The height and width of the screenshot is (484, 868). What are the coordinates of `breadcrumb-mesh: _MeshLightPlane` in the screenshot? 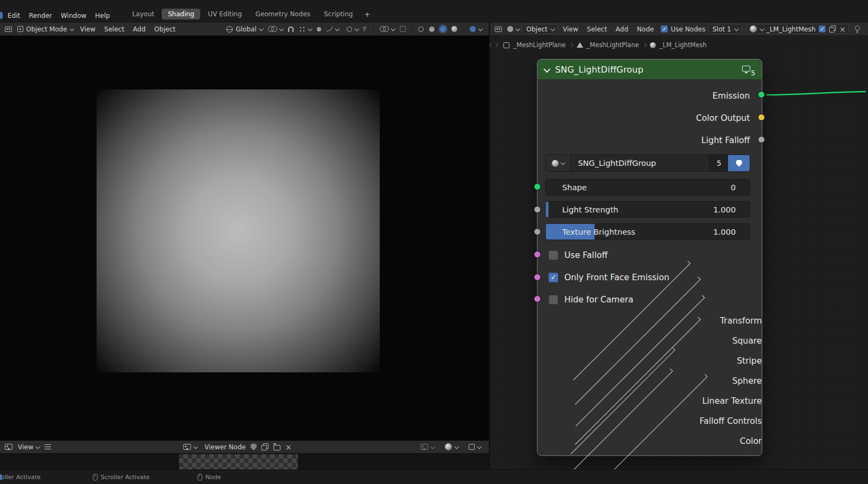 It's located at (613, 45).